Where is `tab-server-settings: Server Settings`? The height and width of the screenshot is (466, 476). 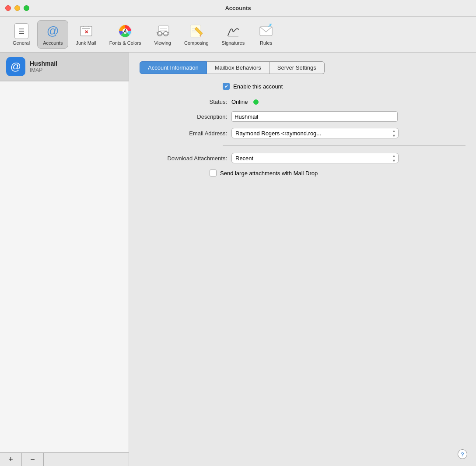 tab-server-settings: Server Settings is located at coordinates (297, 67).